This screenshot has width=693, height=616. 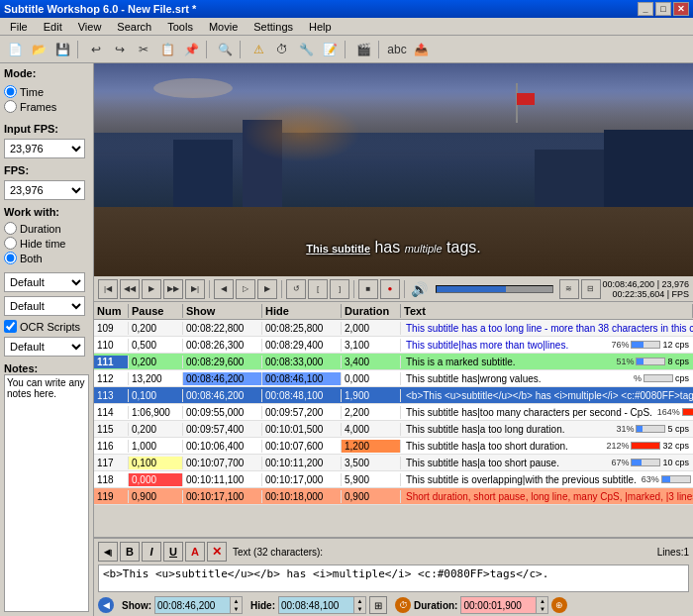 I want to click on tool1-button: ⏱, so click(x=282, y=50).